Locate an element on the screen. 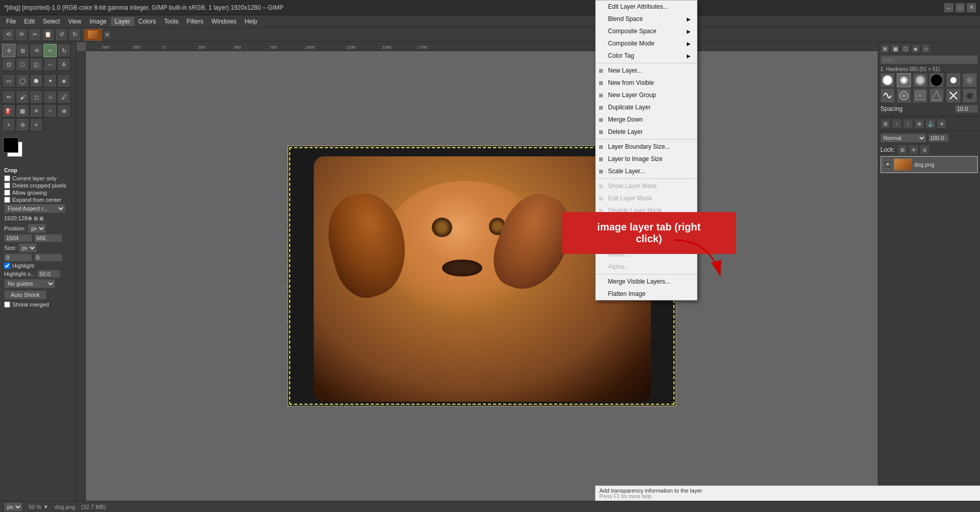 Image resolution: width=980 pixels, height=512 pixels. toolbtn-paste: 📋 is located at coordinates (48, 35).